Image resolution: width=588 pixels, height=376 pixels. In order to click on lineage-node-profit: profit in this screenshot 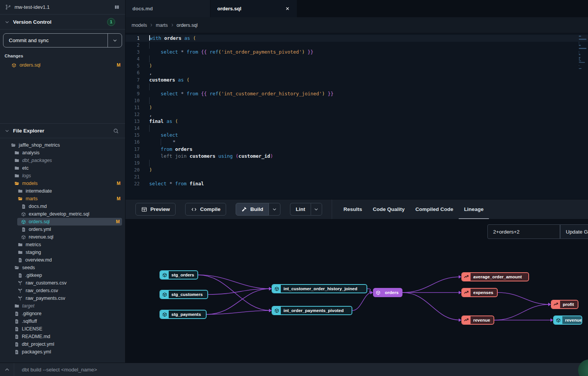, I will do `click(565, 304)`.